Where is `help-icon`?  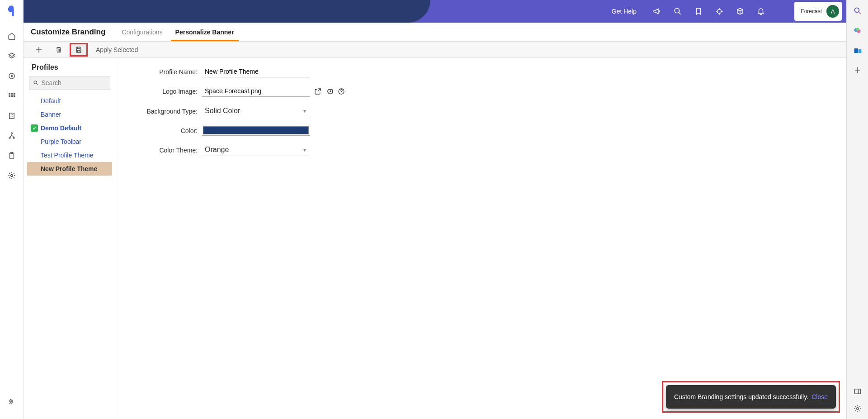 help-icon is located at coordinates (341, 91).